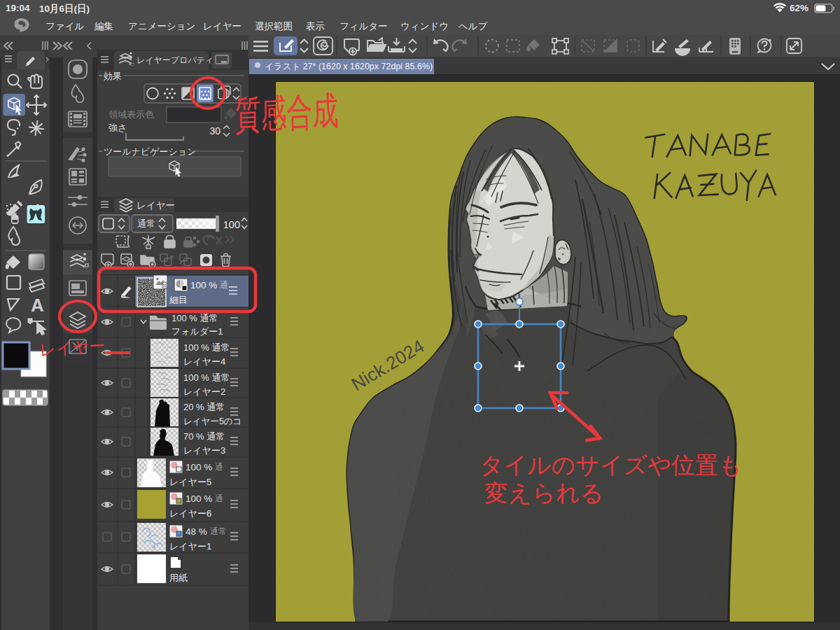  What do you see at coordinates (132, 115) in the screenshot?
I see `svg-text: 領域表示色` at bounding box center [132, 115].